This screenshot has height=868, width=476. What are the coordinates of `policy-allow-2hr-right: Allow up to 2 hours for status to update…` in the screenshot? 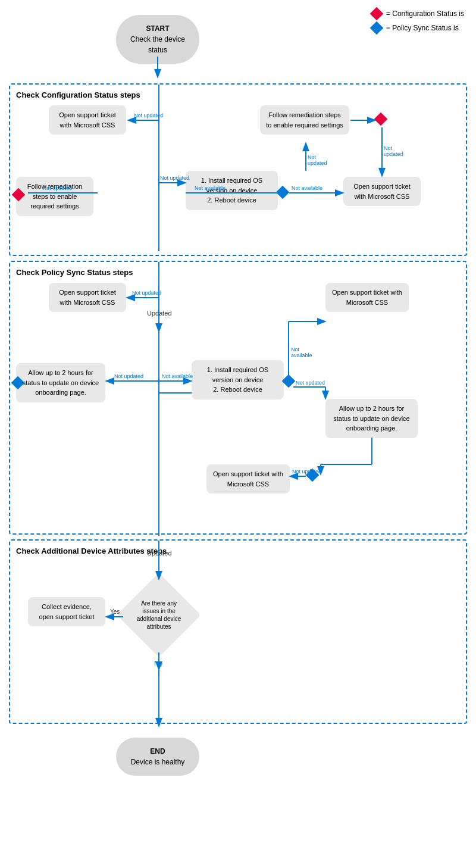 It's located at (371, 419).